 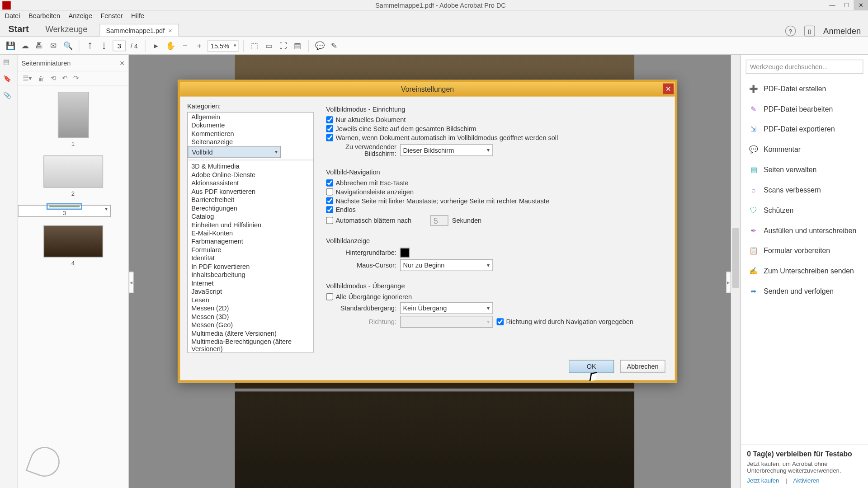 I want to click on category-item: JavaScript, so click(x=250, y=291).